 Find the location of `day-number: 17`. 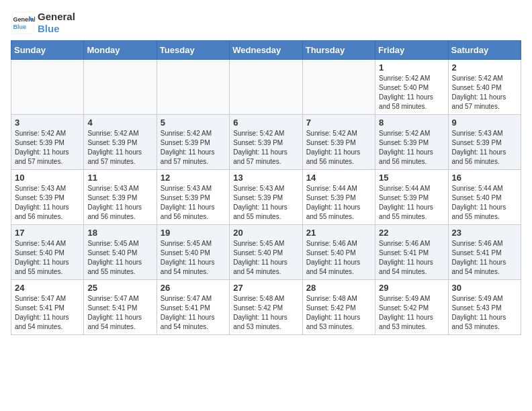

day-number: 17 is located at coordinates (47, 232).